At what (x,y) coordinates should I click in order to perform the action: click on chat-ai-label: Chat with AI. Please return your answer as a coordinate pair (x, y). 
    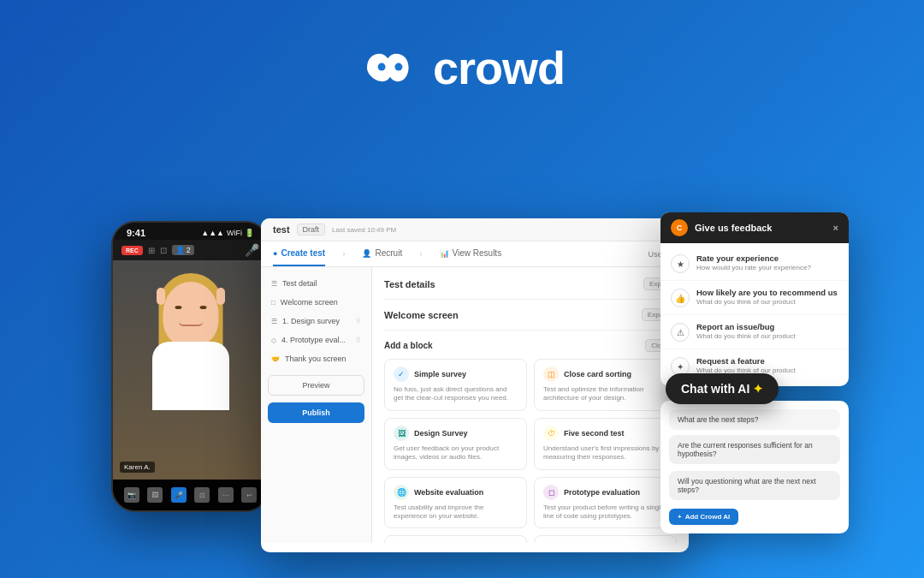
    Looking at the image, I should click on (715, 389).